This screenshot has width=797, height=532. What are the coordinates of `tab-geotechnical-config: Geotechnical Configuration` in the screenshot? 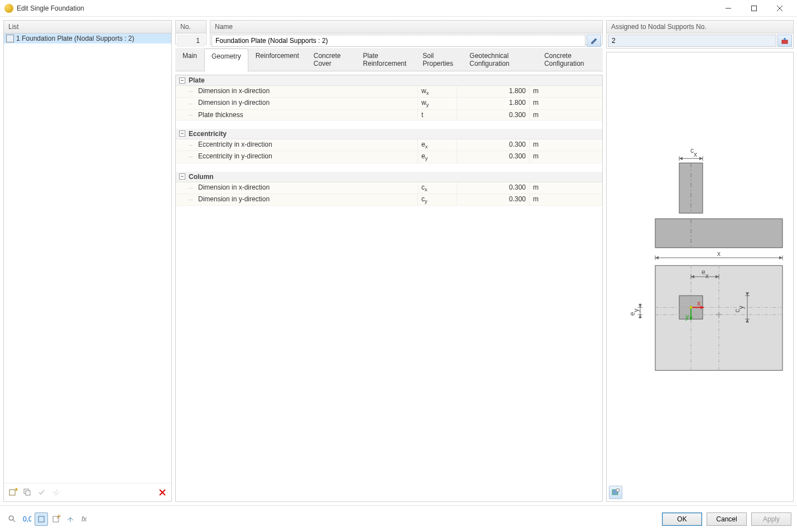 It's located at (500, 59).